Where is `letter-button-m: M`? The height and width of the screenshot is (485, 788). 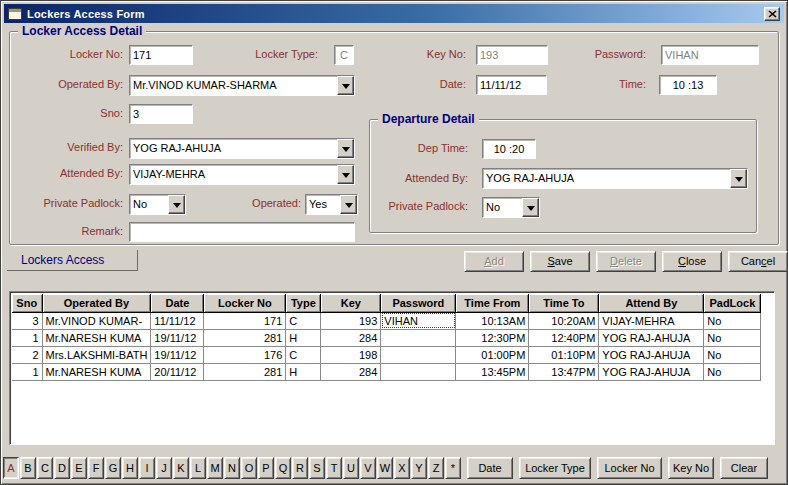 letter-button-m: M is located at coordinates (215, 468).